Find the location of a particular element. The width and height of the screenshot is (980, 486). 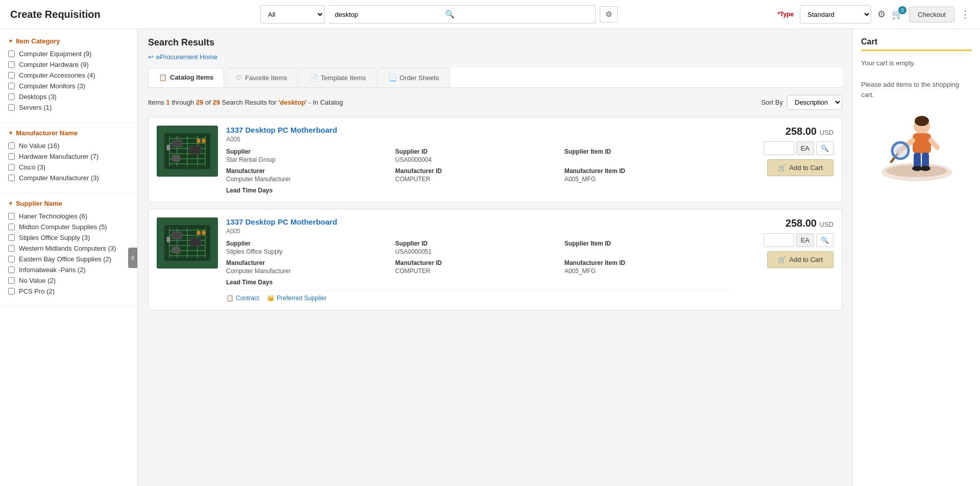

settings-button: ⚙ is located at coordinates (881, 14).